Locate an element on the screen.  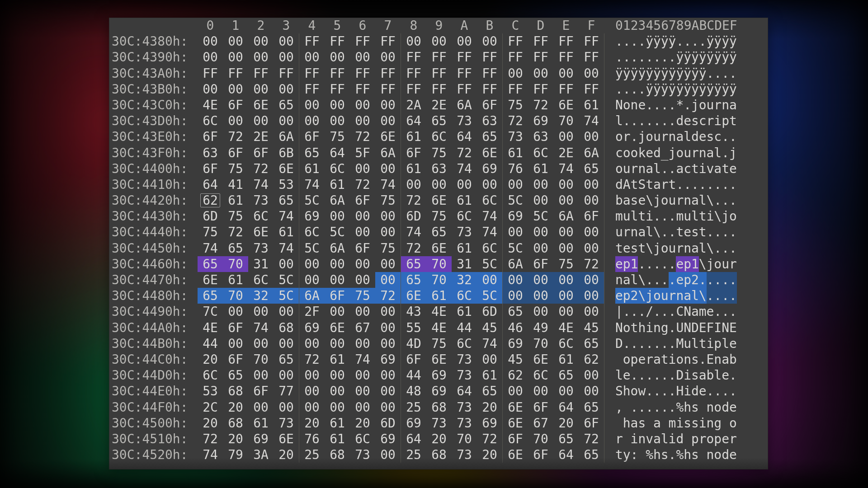
hex-byte: 6A is located at coordinates (515, 264).